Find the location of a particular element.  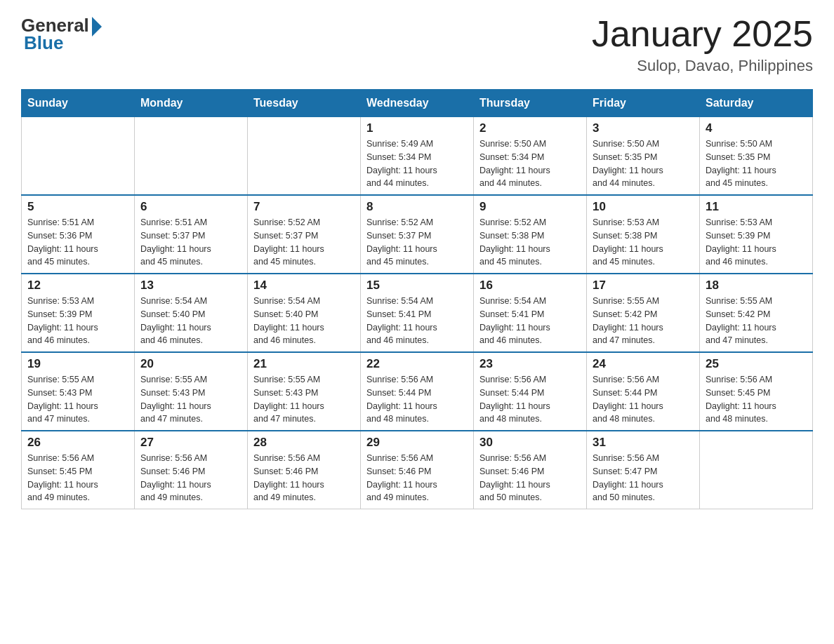

table-row: 24Sunrise: 5:56 AM Sunset: 5:44 PM Dayli… is located at coordinates (643, 391).